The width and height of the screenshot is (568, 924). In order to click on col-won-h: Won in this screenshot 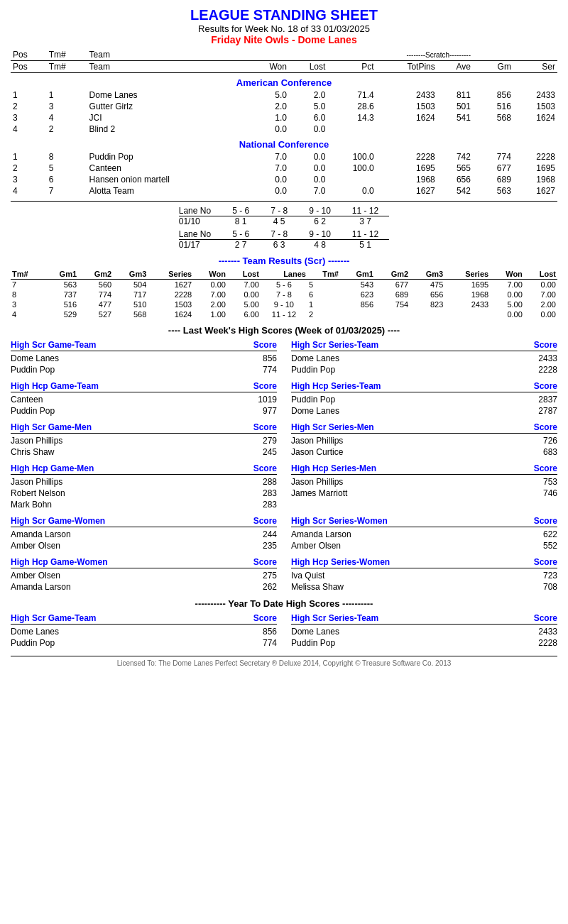, I will do `click(268, 67)`.